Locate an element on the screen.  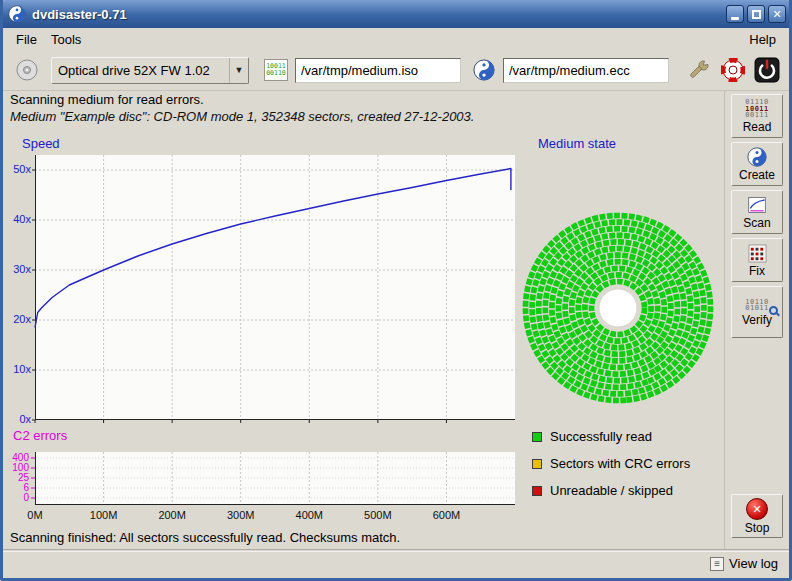
speed-y-tick: 0x is located at coordinates (16, 419).